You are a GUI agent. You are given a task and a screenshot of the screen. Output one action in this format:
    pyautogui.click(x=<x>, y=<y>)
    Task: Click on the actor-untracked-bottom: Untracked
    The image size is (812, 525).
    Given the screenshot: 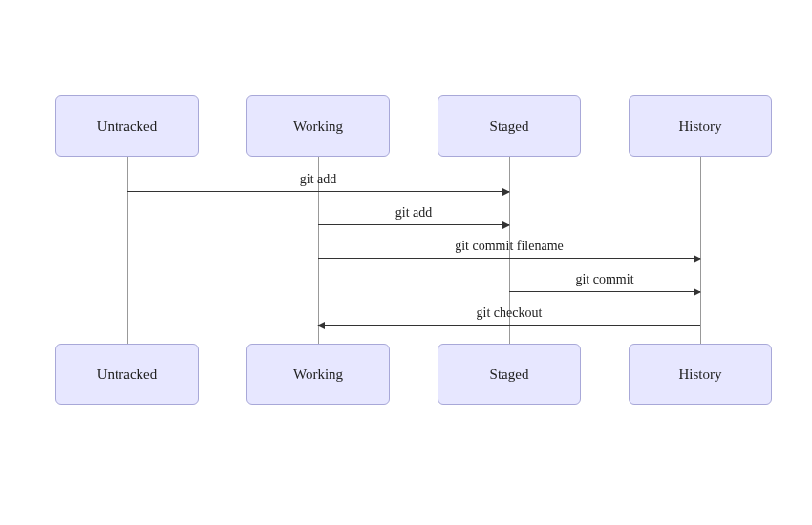 What is the action you would take?
    pyautogui.click(x=127, y=374)
    